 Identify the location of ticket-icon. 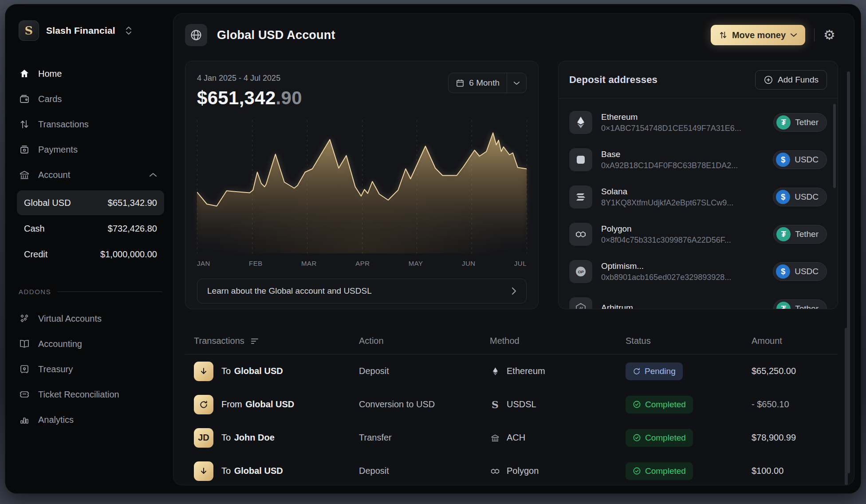
(24, 394).